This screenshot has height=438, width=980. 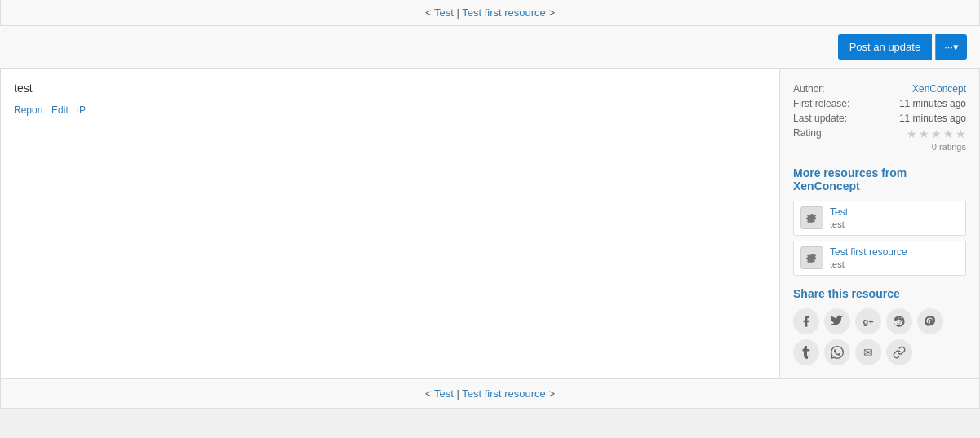 I want to click on more-options-button: ···▾, so click(x=951, y=47).